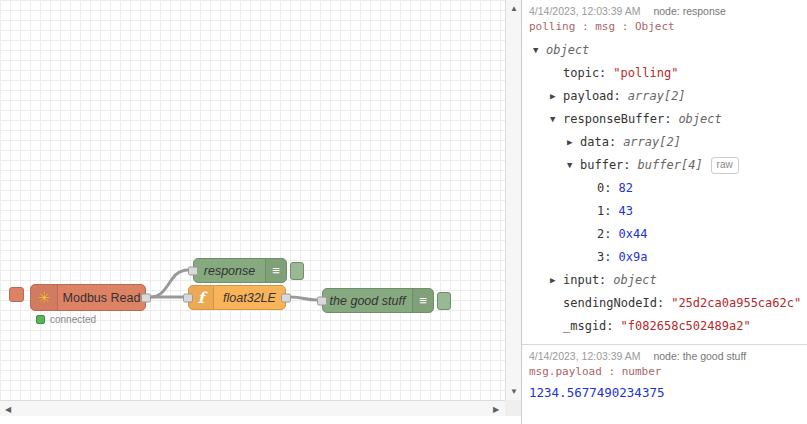 The width and height of the screenshot is (807, 424). What do you see at coordinates (665, 11) in the screenshot?
I see `debug-message-header: 4/14/2023, 12:03:39 AM node: response` at bounding box center [665, 11].